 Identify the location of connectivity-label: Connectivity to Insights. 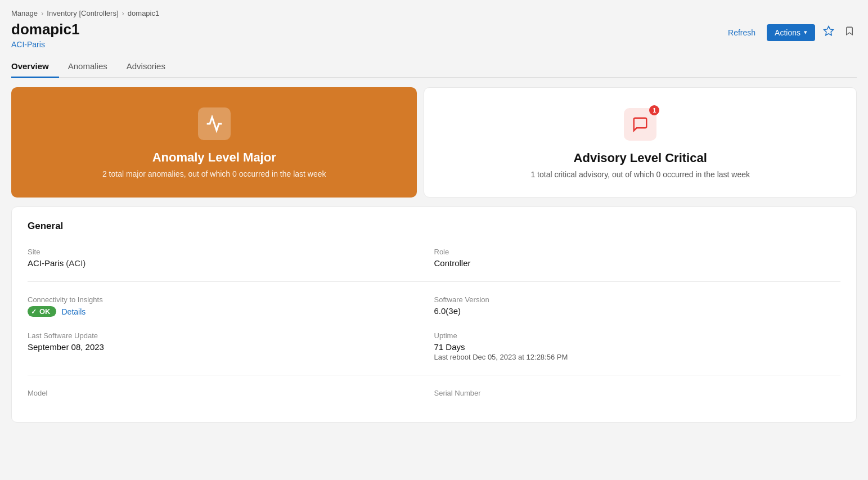
(231, 299).